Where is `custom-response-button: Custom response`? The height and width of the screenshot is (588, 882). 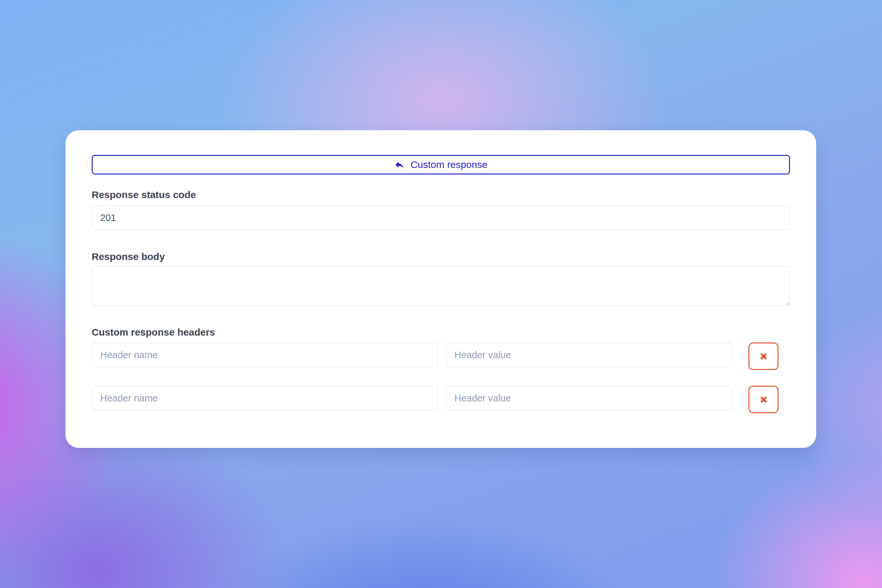
custom-response-button: Custom response is located at coordinates (441, 165).